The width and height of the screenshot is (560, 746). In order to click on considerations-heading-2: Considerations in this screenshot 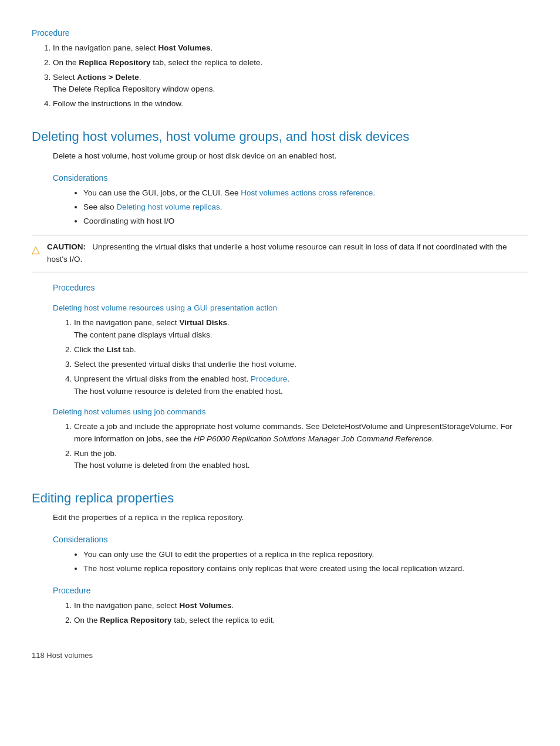, I will do `click(291, 540)`.